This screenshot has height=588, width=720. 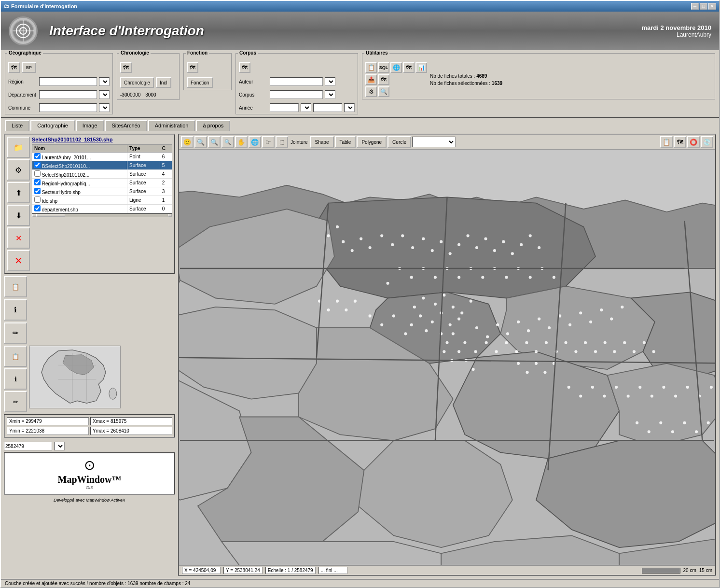 What do you see at coordinates (707, 142) in the screenshot?
I see `map-tool-extra4: 💿` at bounding box center [707, 142].